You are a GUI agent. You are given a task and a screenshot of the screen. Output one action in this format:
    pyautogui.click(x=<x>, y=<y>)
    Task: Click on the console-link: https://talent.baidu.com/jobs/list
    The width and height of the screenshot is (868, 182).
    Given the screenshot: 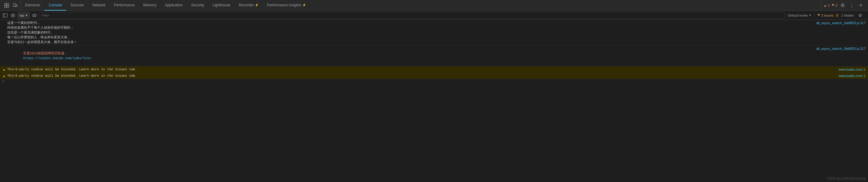 What is the action you would take?
    pyautogui.click(x=57, y=59)
    